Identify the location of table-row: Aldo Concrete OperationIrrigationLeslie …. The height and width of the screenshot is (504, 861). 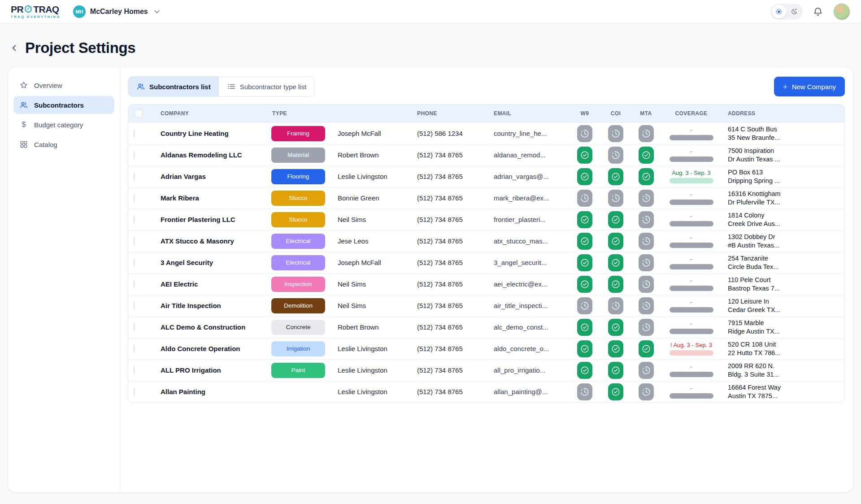
(486, 348).